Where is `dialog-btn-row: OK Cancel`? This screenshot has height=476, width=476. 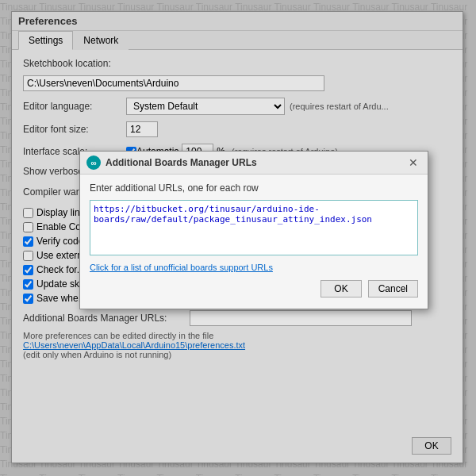
dialog-btn-row: OK Cancel is located at coordinates (254, 290).